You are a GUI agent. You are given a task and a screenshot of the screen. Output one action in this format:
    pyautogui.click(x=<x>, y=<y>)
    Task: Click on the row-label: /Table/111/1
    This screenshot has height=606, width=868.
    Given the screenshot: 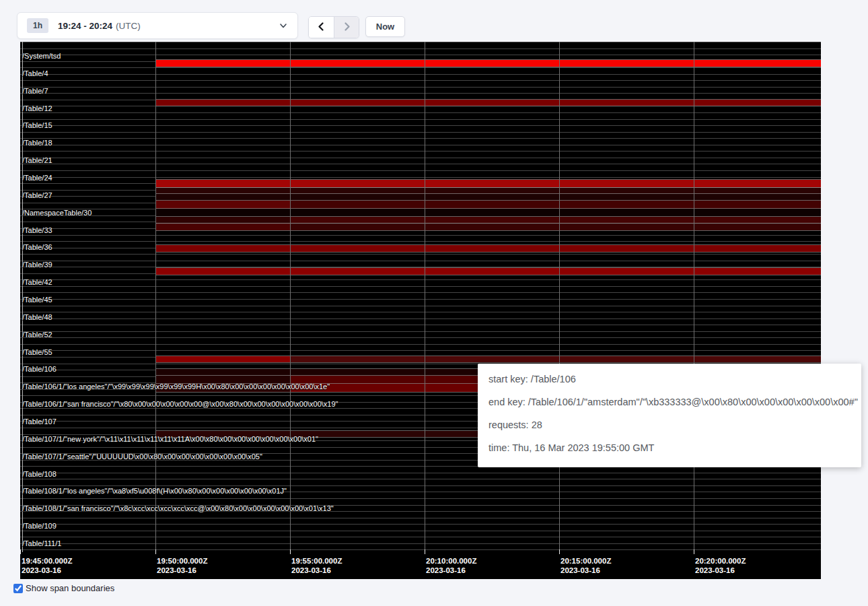 What is the action you would take?
    pyautogui.click(x=42, y=543)
    